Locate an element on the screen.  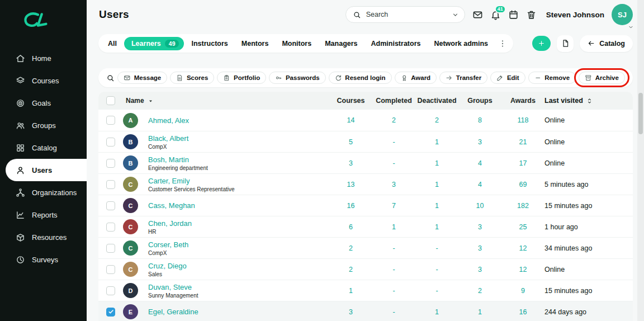
awards-count-link: 9 is located at coordinates (523, 291).